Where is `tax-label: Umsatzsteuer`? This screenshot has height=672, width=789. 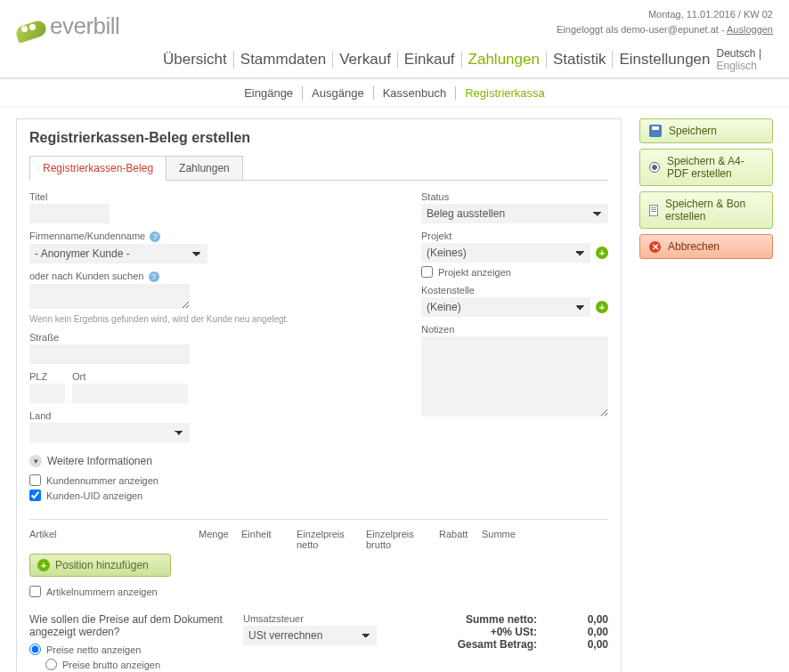 tax-label: Umsatzsteuer is located at coordinates (314, 619).